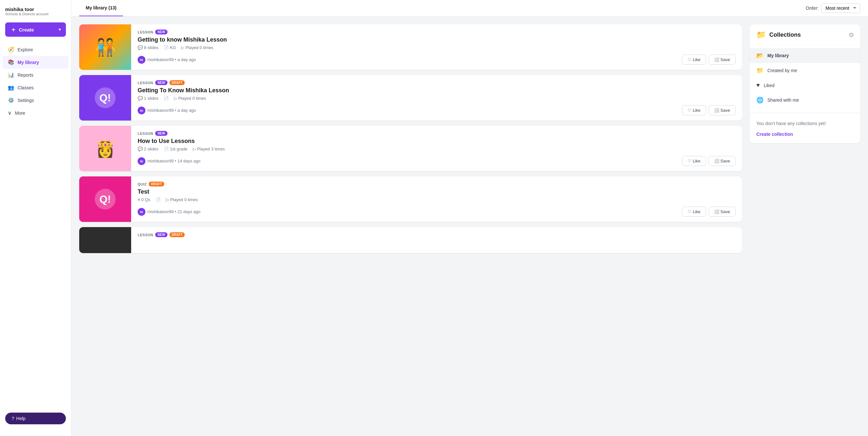 Image resolution: width=868 pixels, height=436 pixels. Describe the element at coordinates (21, 418) in the screenshot. I see `help-label: Help` at that location.